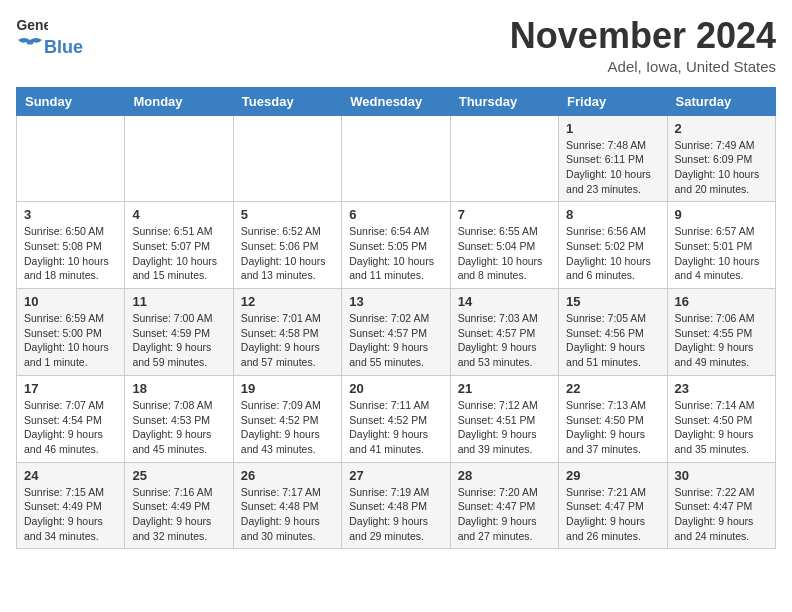 Image resolution: width=792 pixels, height=612 pixels. Describe the element at coordinates (287, 418) in the screenshot. I see `day-cell: 19Sunrise: 7:09 AM Sunset: 4:52 PM Dayli…` at that location.